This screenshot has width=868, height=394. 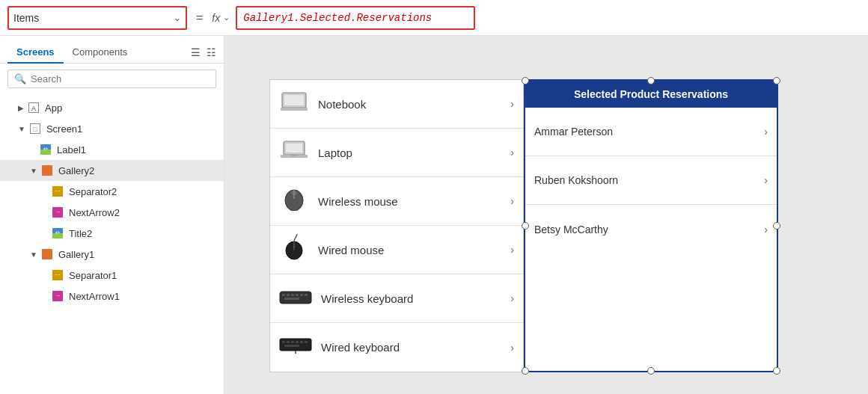 What do you see at coordinates (651, 94) in the screenshot?
I see `reservations-header: Selected Product Reservations` at bounding box center [651, 94].